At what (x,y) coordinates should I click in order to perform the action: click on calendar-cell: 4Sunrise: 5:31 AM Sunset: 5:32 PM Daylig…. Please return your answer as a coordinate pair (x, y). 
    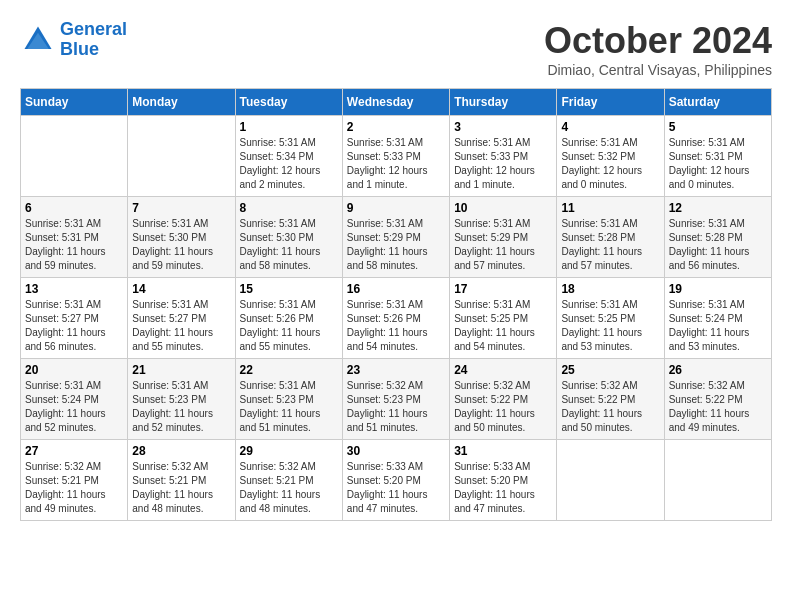
    Looking at the image, I should click on (610, 156).